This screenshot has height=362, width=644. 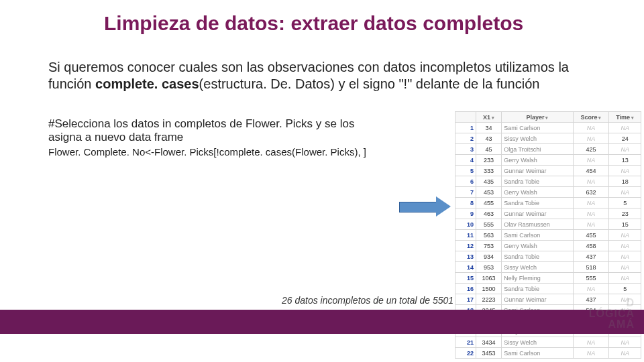 What do you see at coordinates (549, 278) in the screenshot?
I see `table-row: 151063Nelly Fleming555NA` at bounding box center [549, 278].